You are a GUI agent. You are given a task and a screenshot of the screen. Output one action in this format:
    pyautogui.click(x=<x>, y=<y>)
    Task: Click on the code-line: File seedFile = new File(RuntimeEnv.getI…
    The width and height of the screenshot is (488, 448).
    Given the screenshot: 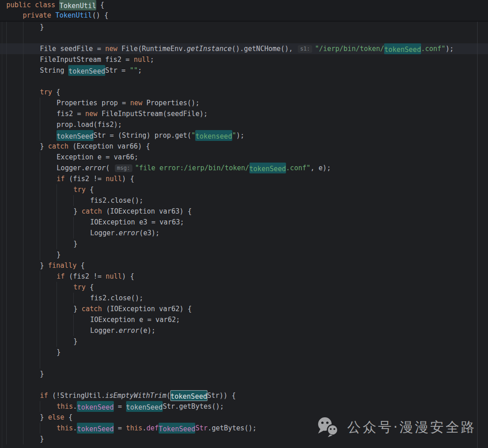 What is the action you would take?
    pyautogui.click(x=244, y=49)
    